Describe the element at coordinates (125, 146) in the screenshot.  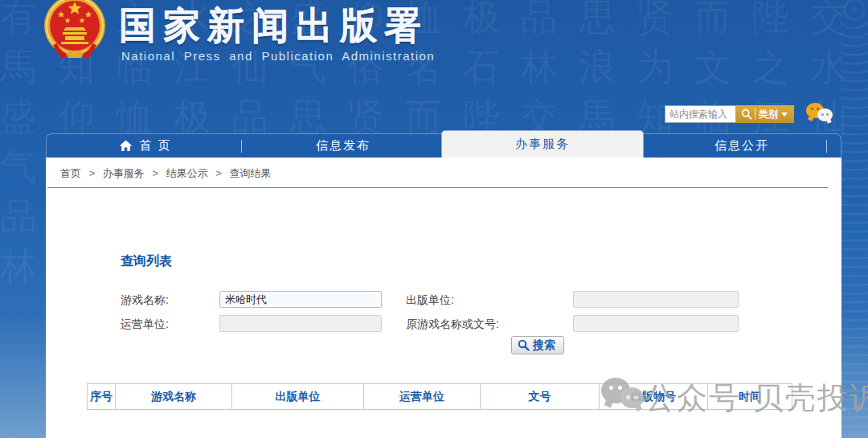
I see `home-icon` at that location.